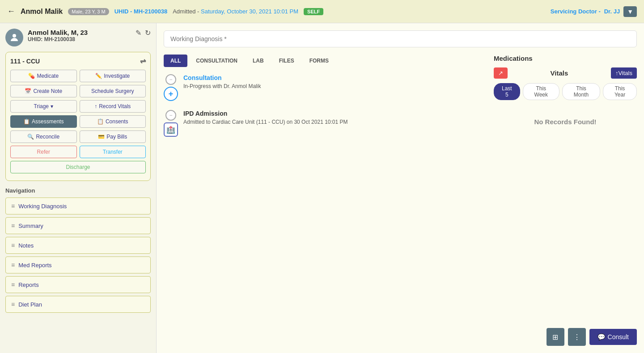 The height and width of the screenshot is (353, 644). What do you see at coordinates (171, 88) in the screenshot?
I see `timeline-controls-1: − +` at bounding box center [171, 88].